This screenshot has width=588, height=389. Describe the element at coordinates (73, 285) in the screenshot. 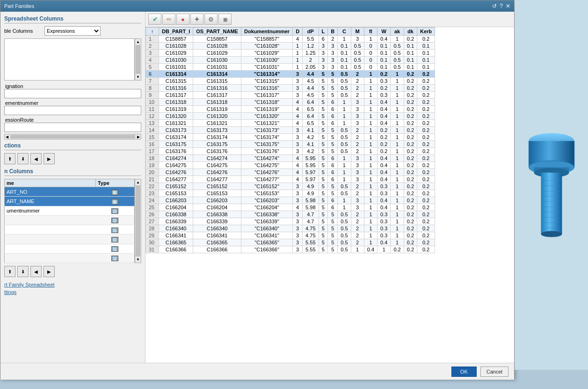

I see `link-family-spreadsheet: rt Family Spreadsheet` at that location.